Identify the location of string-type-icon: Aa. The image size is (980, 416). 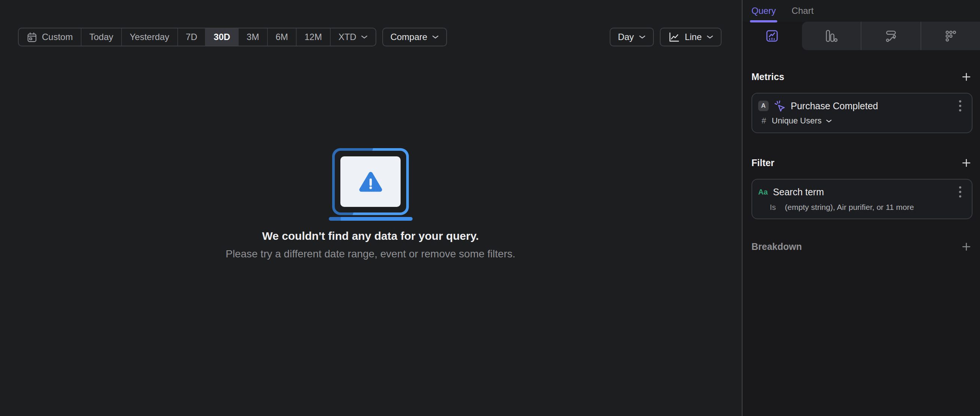
(763, 192).